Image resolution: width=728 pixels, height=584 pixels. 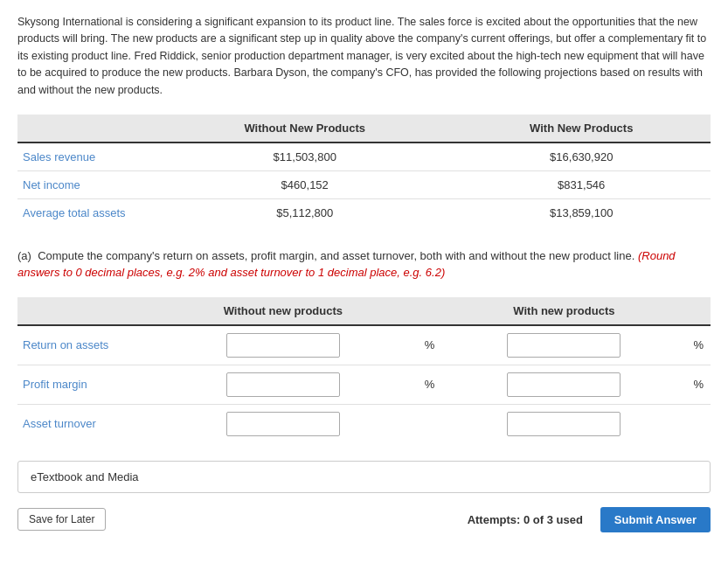 What do you see at coordinates (83, 423) in the screenshot?
I see `answer-row-label: Asset turnover` at bounding box center [83, 423].